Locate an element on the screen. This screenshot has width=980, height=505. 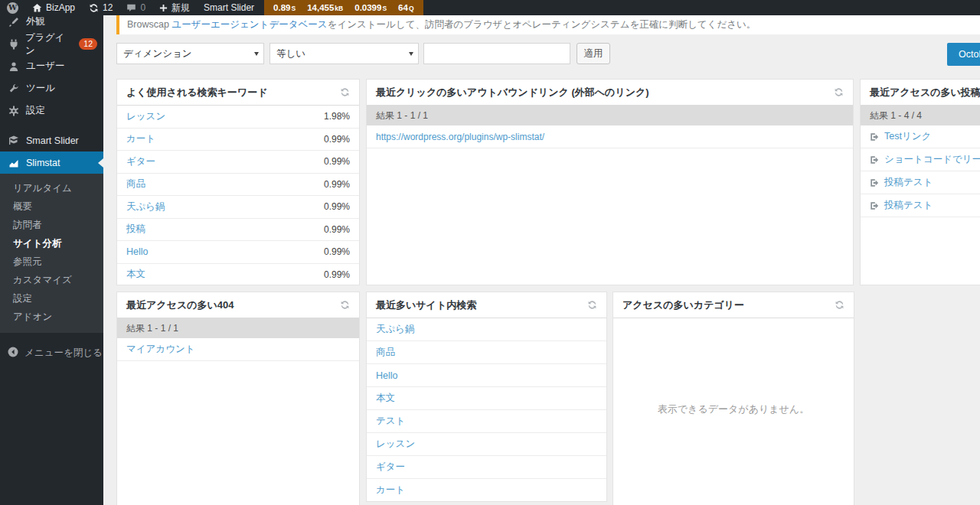
table-row: 商品0.99% is located at coordinates (238, 185).